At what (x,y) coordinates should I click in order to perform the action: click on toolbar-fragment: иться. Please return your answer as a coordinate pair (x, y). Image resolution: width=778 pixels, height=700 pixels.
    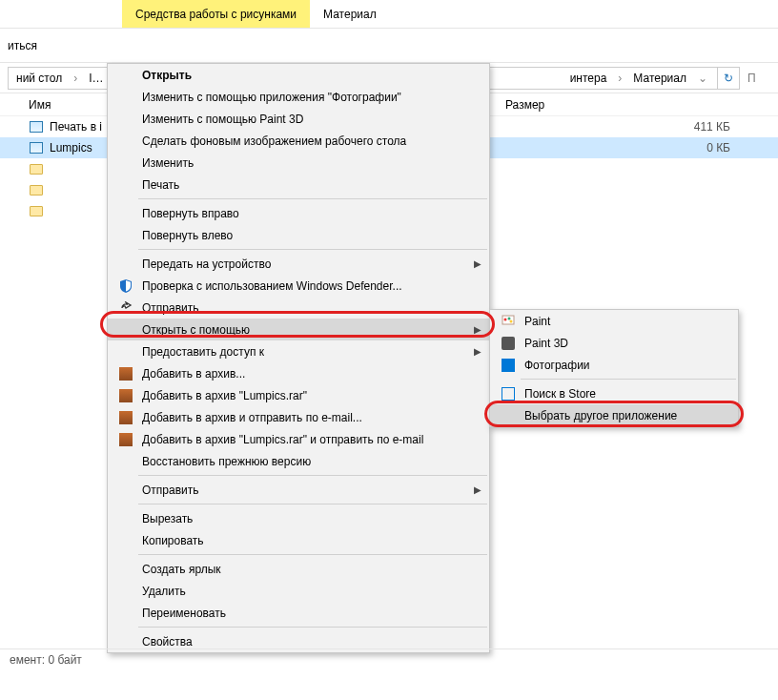
    Looking at the image, I should click on (33, 46).